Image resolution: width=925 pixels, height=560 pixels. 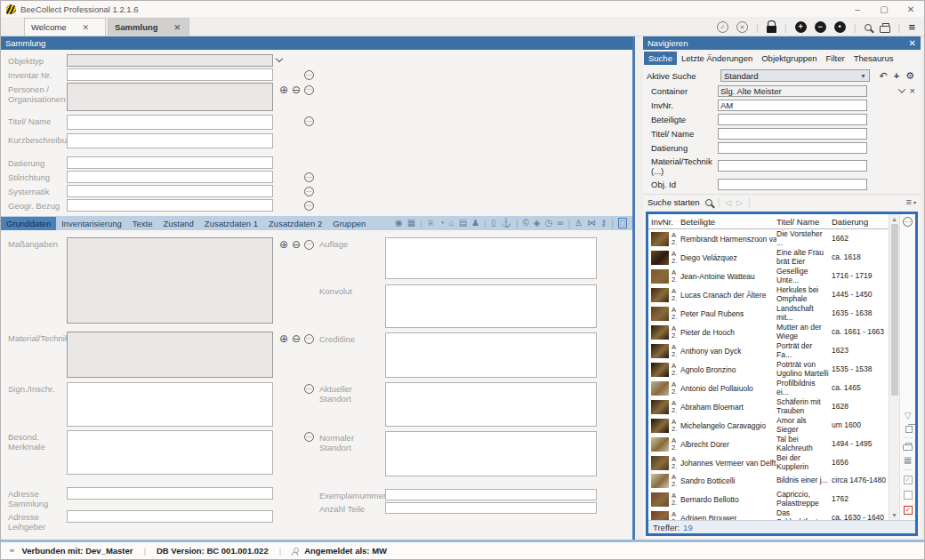 I want to click on scroll-down-icon: ▼, so click(x=895, y=516).